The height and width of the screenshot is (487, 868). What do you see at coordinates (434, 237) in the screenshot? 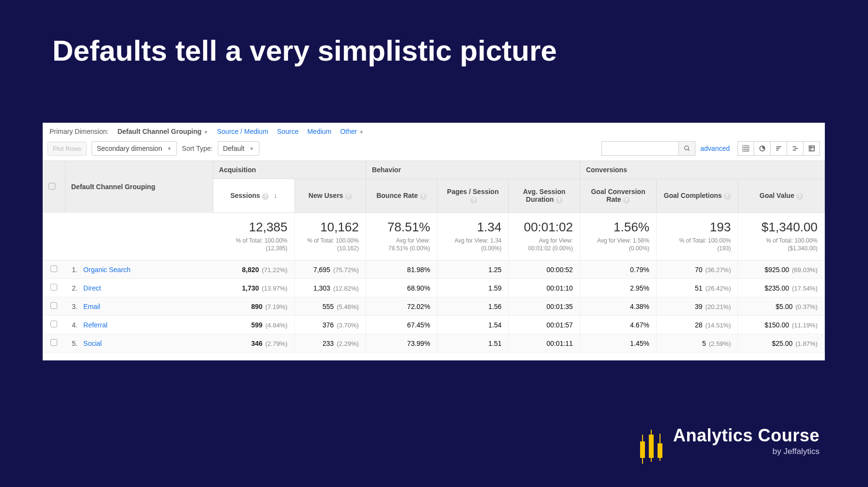
I see `totals-row: 12,385% of Total: 100.00%(12,385) 10,162…` at bounding box center [434, 237].